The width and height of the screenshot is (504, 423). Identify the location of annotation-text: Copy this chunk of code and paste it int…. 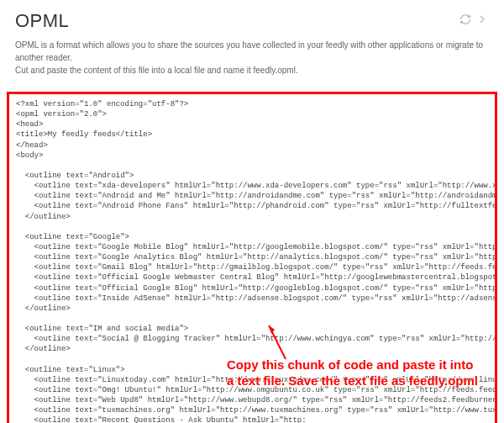
(353, 373).